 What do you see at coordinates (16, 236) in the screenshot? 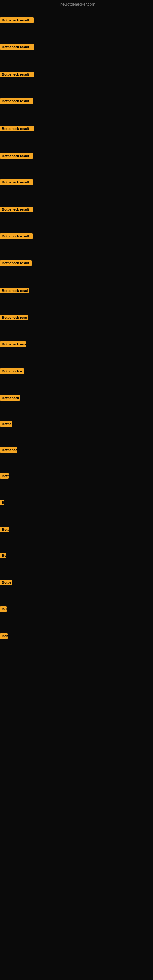
I see `bottleneck-badge-9: Bottleneck result` at bounding box center [16, 236].